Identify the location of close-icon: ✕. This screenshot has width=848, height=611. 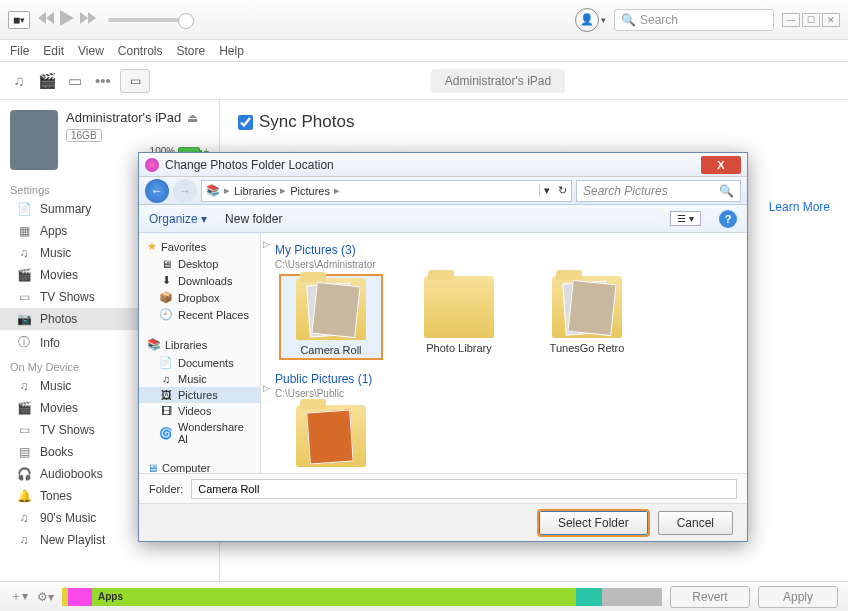
(831, 20).